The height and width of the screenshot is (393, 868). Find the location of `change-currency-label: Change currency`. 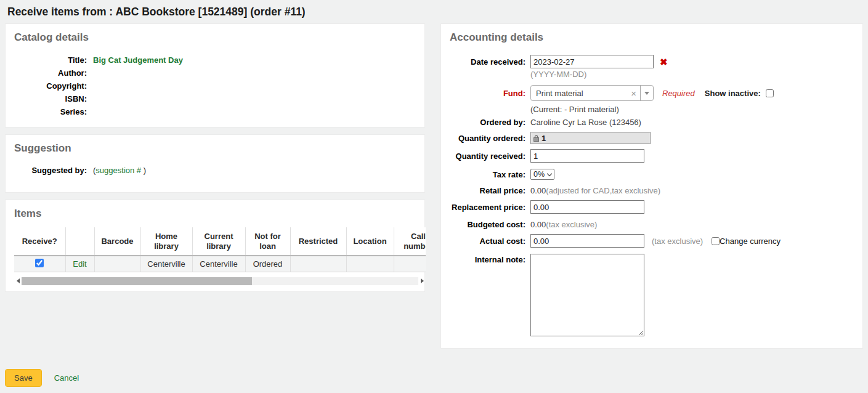

change-currency-label: Change currency is located at coordinates (750, 241).